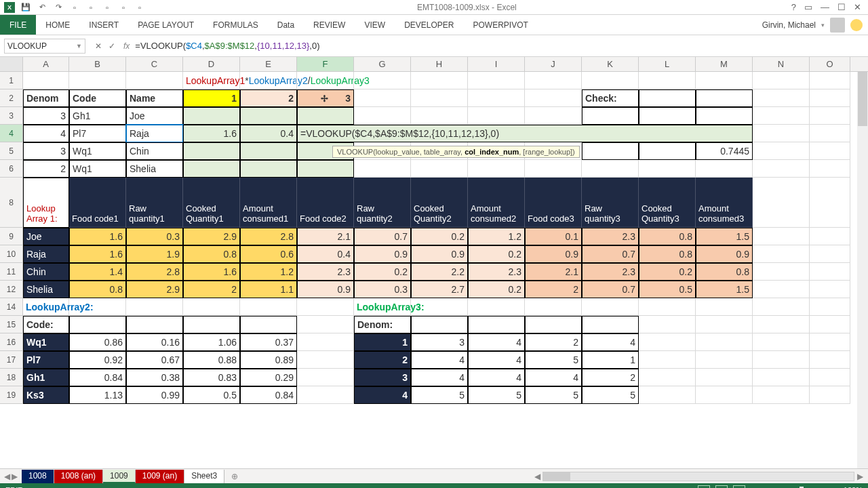 This screenshot has height=488, width=868. What do you see at coordinates (155, 272) in the screenshot?
I see `cell: 2.8` at bounding box center [155, 272].